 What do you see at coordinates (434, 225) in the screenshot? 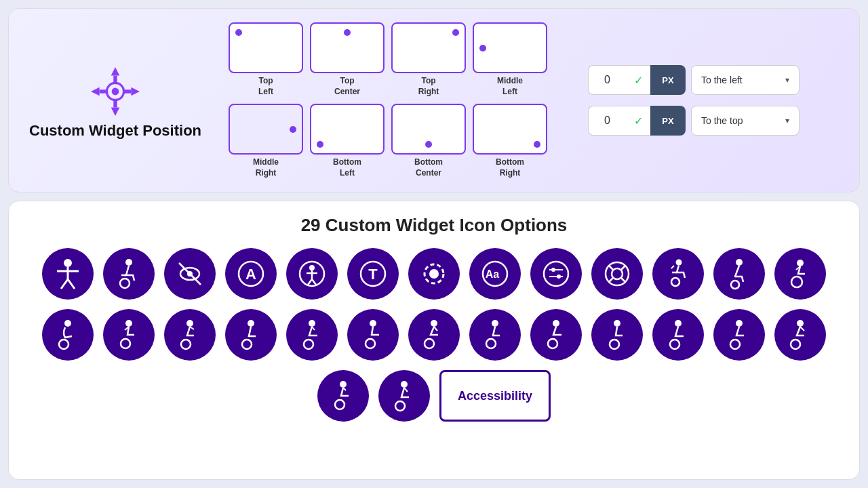
I see `icons-title: 29 Custom Widget Icon Options` at bounding box center [434, 225].